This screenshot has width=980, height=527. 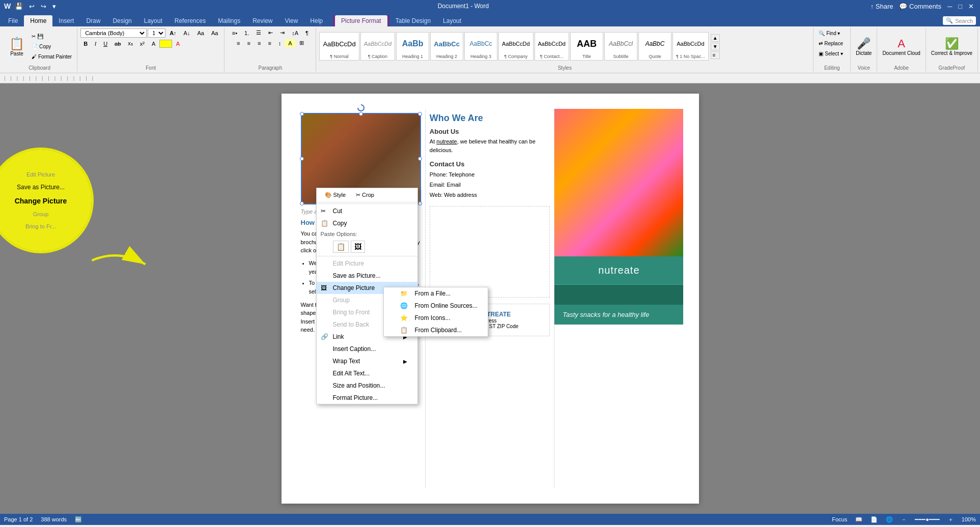 What do you see at coordinates (44, 6) in the screenshot?
I see `redo-qat-btn: ↪` at bounding box center [44, 6].